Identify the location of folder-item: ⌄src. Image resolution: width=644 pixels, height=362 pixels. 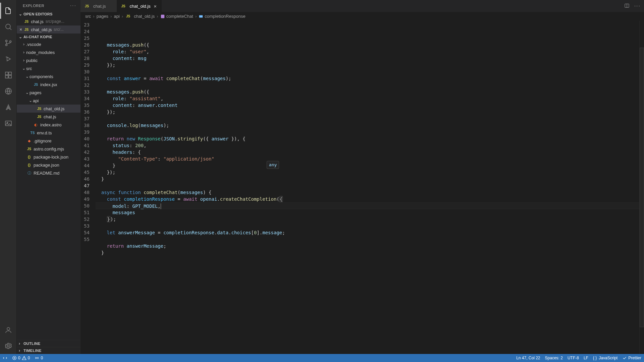
(49, 68).